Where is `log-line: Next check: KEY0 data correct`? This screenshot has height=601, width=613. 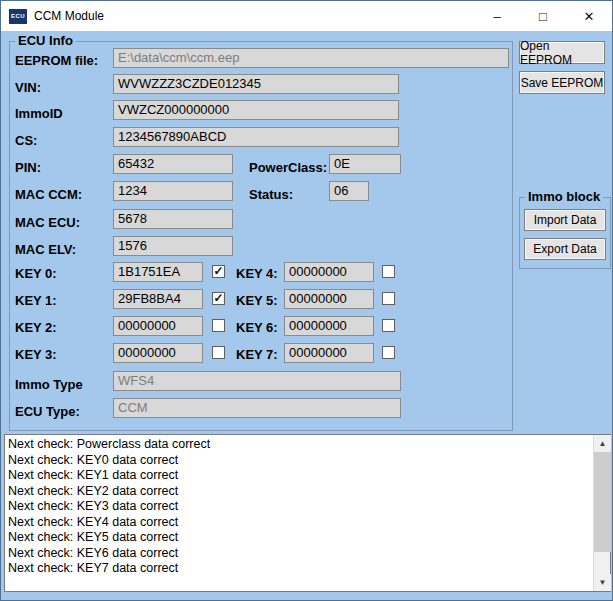 log-line: Next check: KEY0 data correct is located at coordinates (300, 461).